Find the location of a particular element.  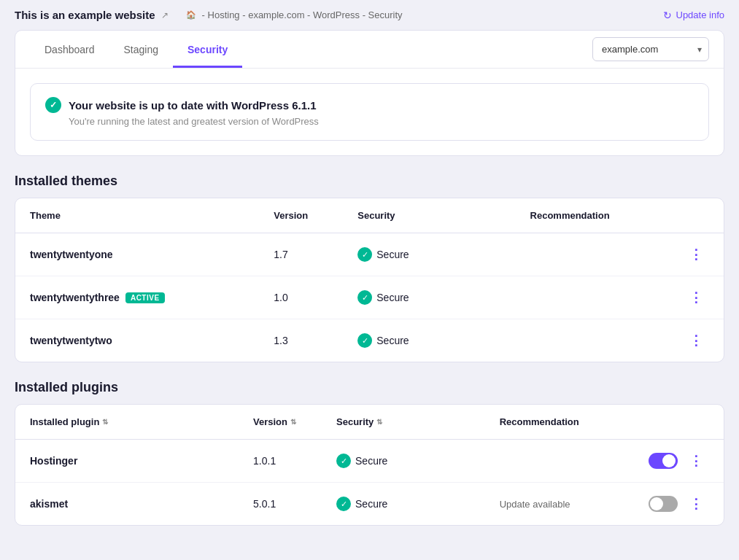

table-row: Hostinger 1.0.1 ✓ Secure is located at coordinates (369, 461).